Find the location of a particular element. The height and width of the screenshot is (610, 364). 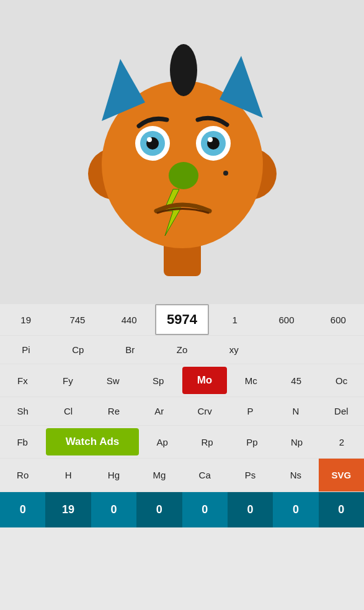

cell-ps: Ps is located at coordinates (251, 475).